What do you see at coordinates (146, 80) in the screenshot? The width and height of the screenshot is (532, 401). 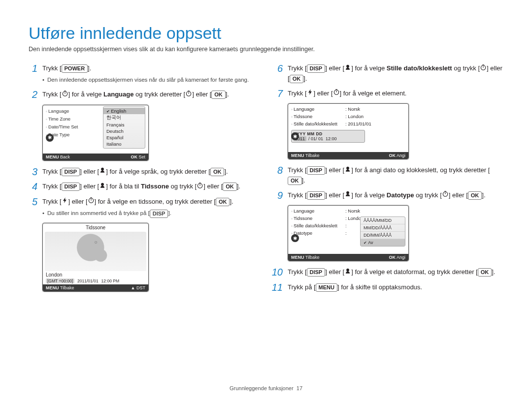 I see `step-note: Den innledende oppsettsskjermen vises nå…` at bounding box center [146, 80].